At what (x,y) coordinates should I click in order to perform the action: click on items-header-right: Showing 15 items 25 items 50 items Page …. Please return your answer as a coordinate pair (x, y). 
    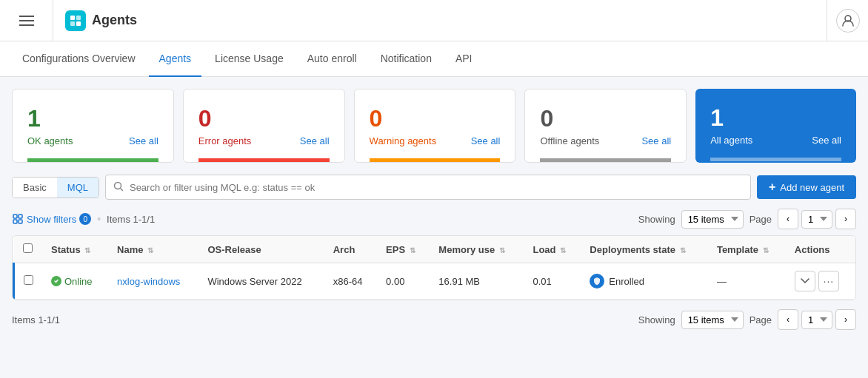
    Looking at the image, I should click on (747, 219).